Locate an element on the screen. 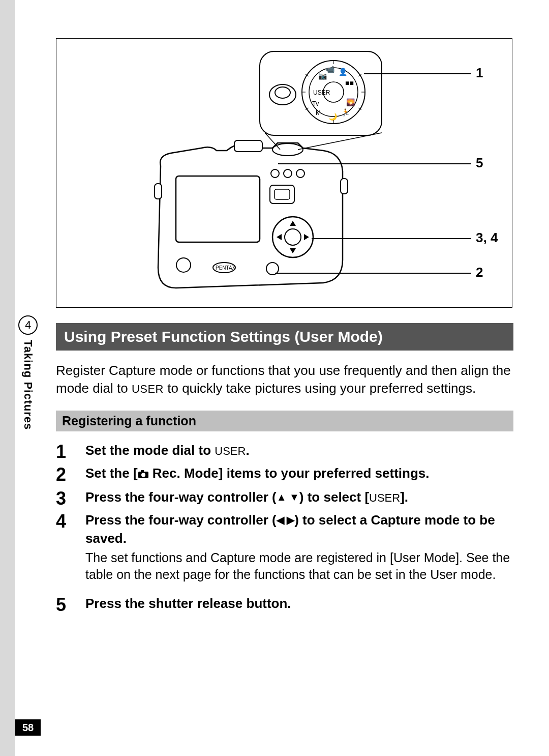 The width and height of the screenshot is (549, 756). left-right-arrows-icon: ◀ ▶ is located at coordinates (286, 520).